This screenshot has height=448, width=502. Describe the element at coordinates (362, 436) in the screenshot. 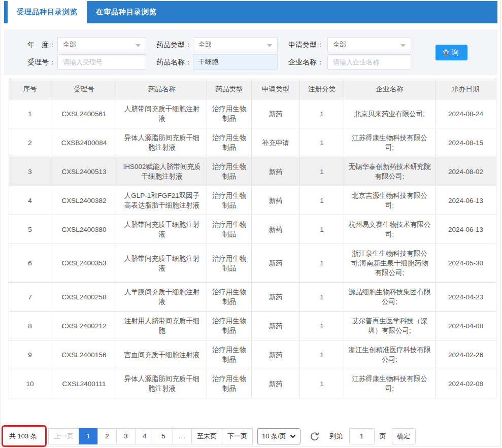

I see `goto-page-input` at that location.